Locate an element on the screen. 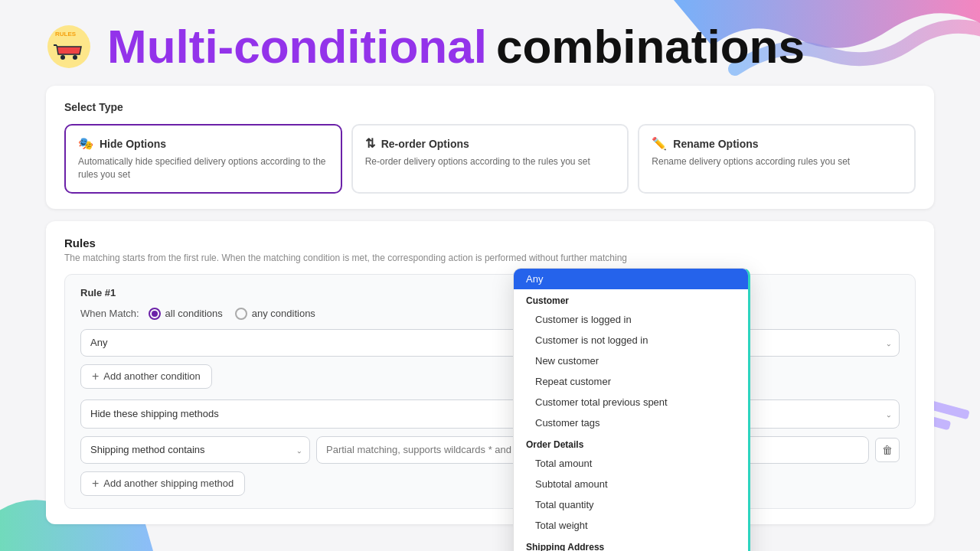 The image size is (980, 551). radio-any-label: any conditions is located at coordinates (283, 314).